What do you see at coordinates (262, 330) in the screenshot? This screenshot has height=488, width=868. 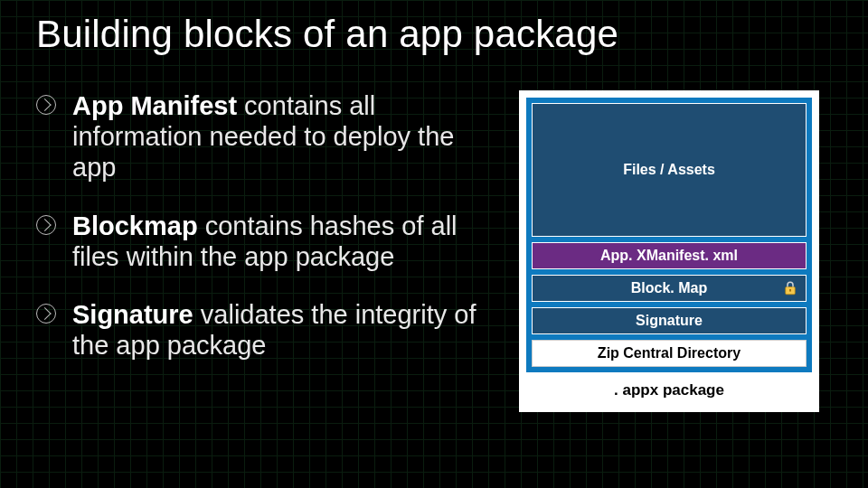 I see `bullet-item: Signature validates the integrity of the…` at bounding box center [262, 330].